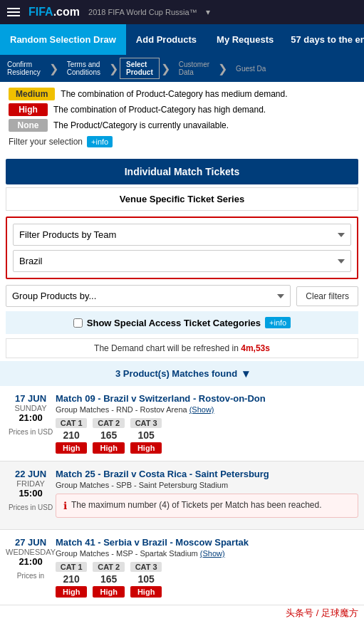  I want to click on nav-my-requests: My Requests, so click(245, 40).